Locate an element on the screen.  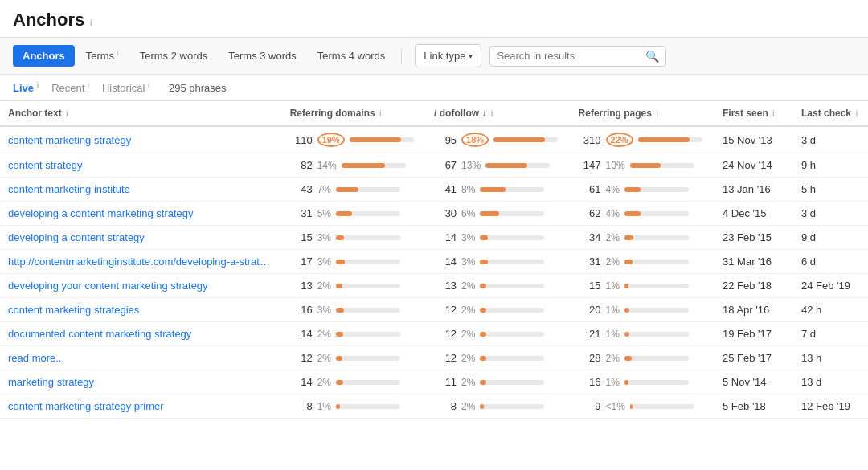
table-row: developing your content marketing strate… is located at coordinates (434, 286).